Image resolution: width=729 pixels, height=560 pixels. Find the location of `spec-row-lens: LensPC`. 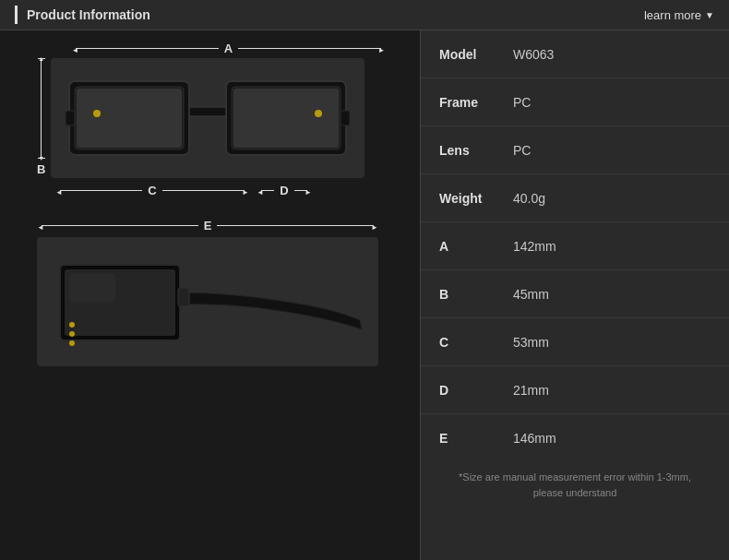

spec-row-lens: LensPC is located at coordinates (575, 150).